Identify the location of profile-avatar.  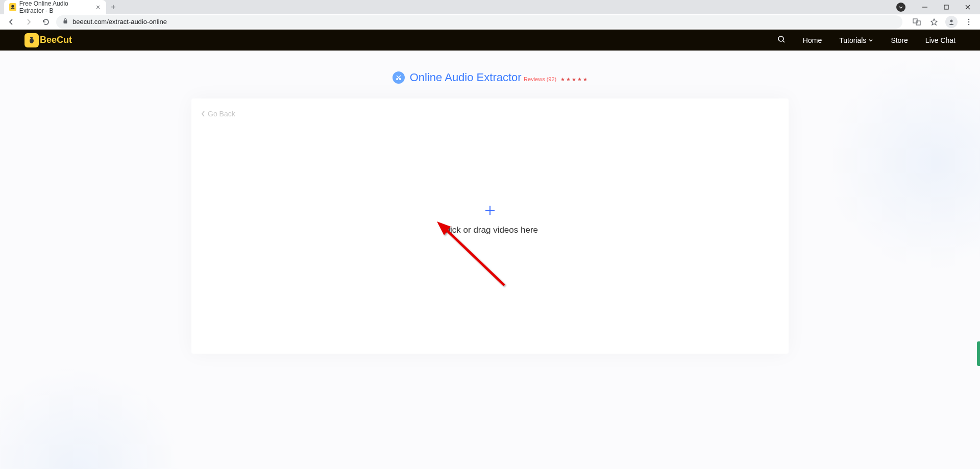
(951, 22).